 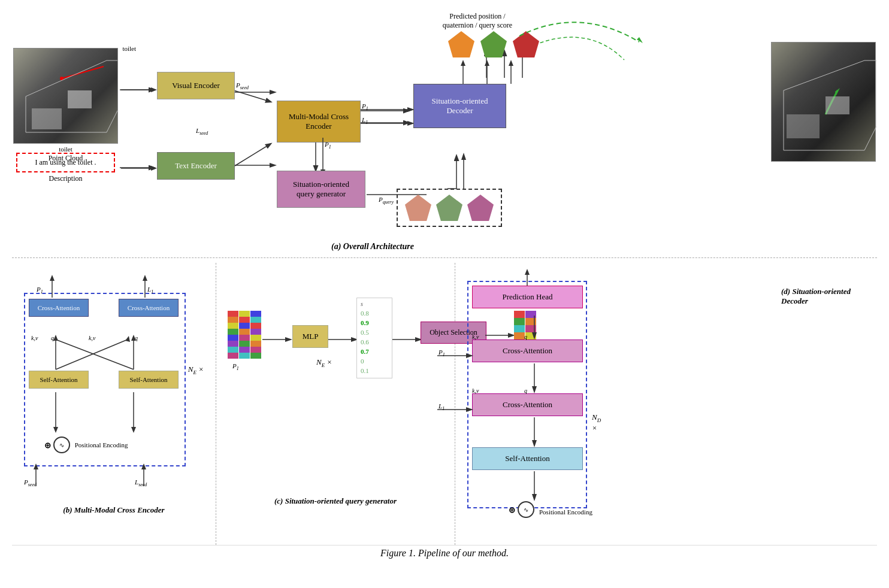 I want to click on score-08: 0.8, so click(x=365, y=313).